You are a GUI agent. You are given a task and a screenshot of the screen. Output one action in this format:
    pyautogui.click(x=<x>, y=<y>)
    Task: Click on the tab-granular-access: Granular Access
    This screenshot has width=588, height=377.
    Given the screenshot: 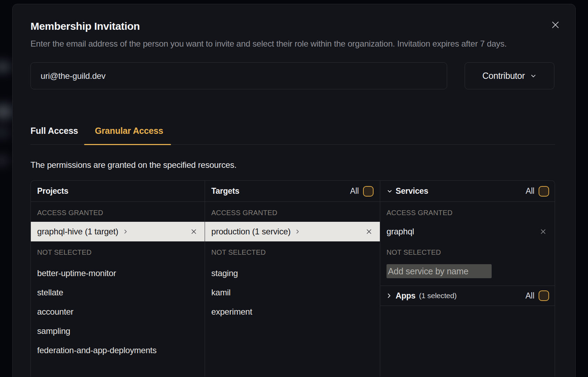 What is the action you would take?
    pyautogui.click(x=129, y=135)
    